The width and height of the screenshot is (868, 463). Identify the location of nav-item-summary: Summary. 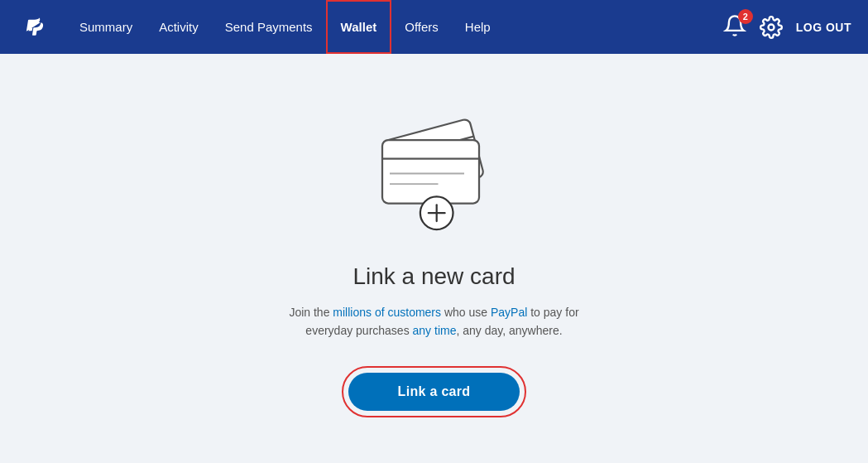
(106, 27).